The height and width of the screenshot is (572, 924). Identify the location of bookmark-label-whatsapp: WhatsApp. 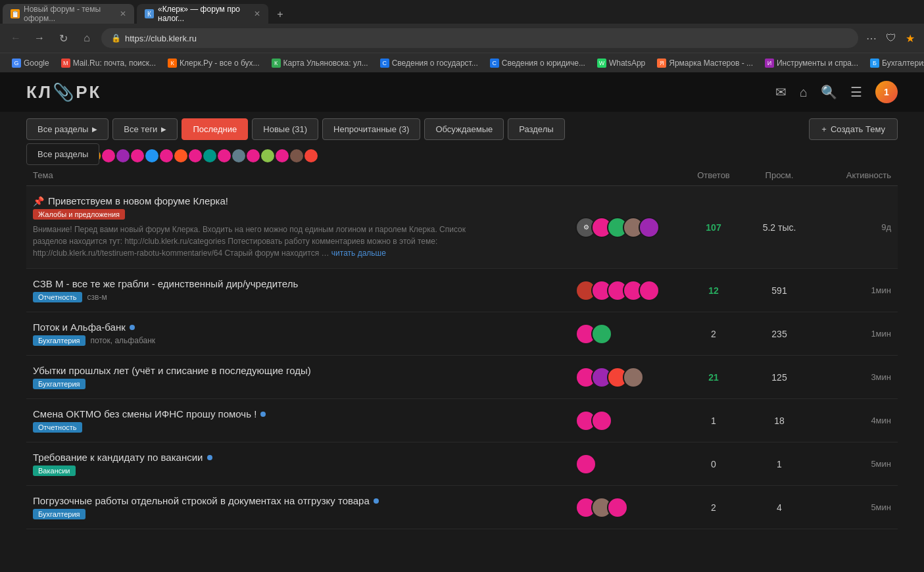
(627, 63).